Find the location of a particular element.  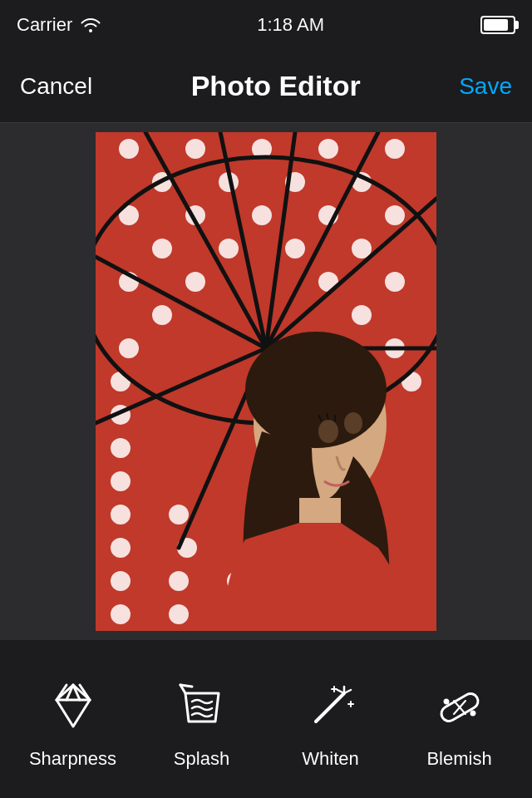

sharpness-tool: Sharpness is located at coordinates (73, 723).